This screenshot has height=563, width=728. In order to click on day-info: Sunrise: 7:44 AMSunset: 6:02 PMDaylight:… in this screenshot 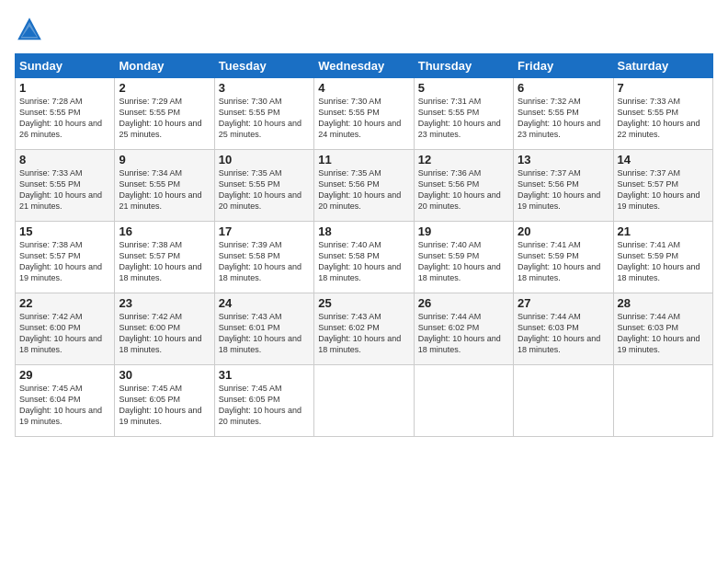, I will do `click(463, 333)`.